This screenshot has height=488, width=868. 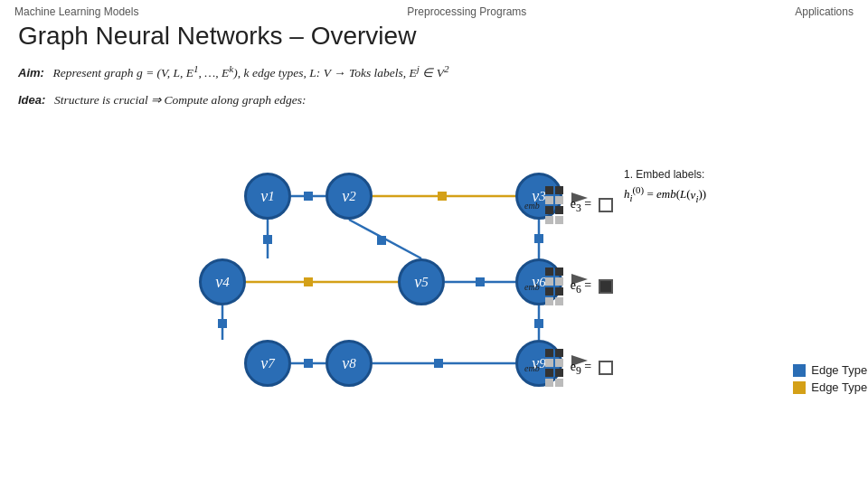 I want to click on legend-label-type2: Edge Type 2, so click(x=839, y=387).